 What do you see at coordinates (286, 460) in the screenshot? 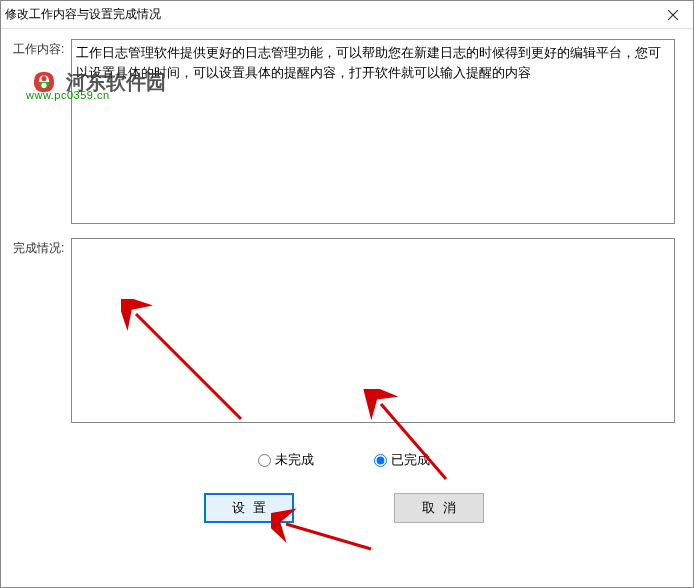
I see `radio-incomplete: 未完成` at bounding box center [286, 460].